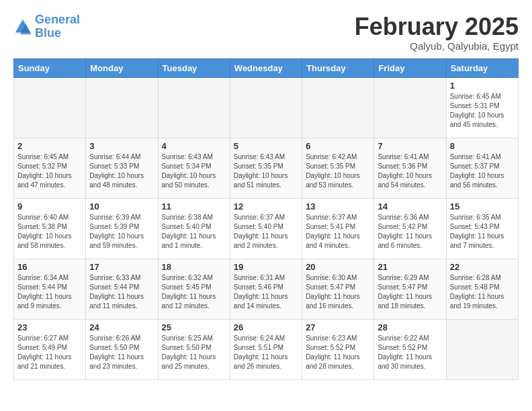 The width and height of the screenshot is (532, 411). Describe the element at coordinates (338, 232) in the screenshot. I see `day-info: Sunrise: 6:37 AM Sunset: 5:41 PM Dayligh…` at that location.